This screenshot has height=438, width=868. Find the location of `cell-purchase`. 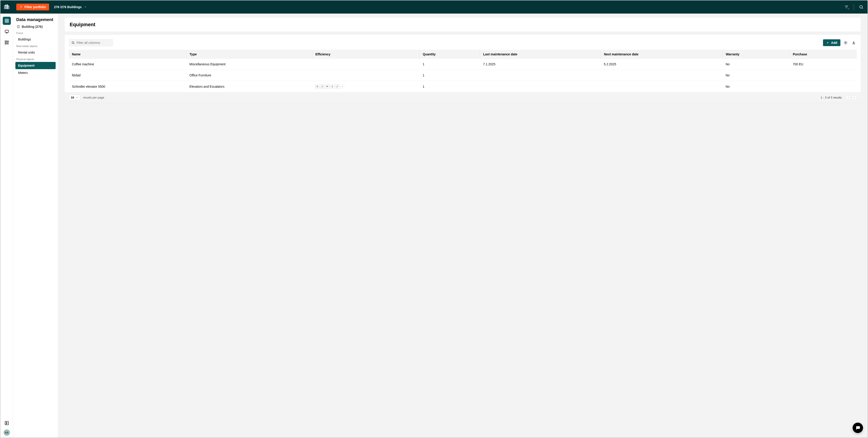

cell-purchase is located at coordinates (823, 75).